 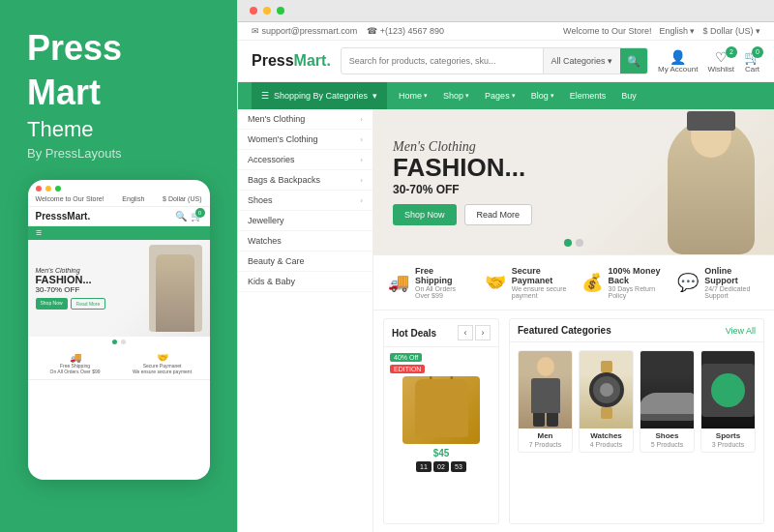 I want to click on mobile-banner-dots, so click(x=119, y=342).